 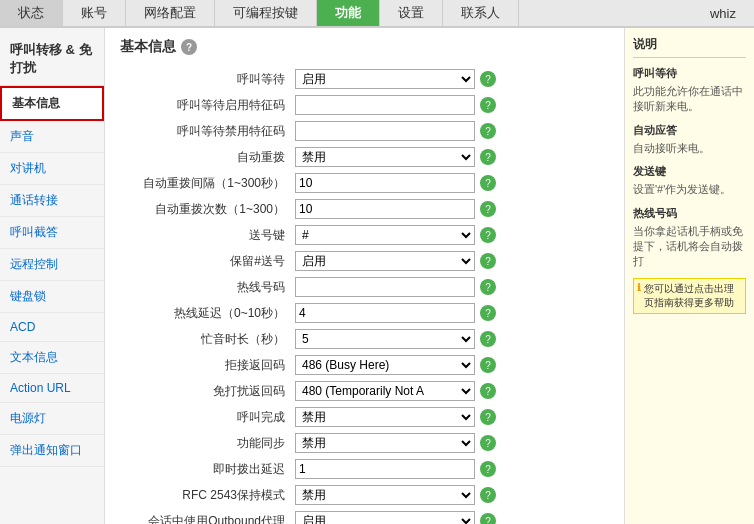 What do you see at coordinates (690, 172) in the screenshot?
I see `rp-section-title-2: 发送键` at bounding box center [690, 172].